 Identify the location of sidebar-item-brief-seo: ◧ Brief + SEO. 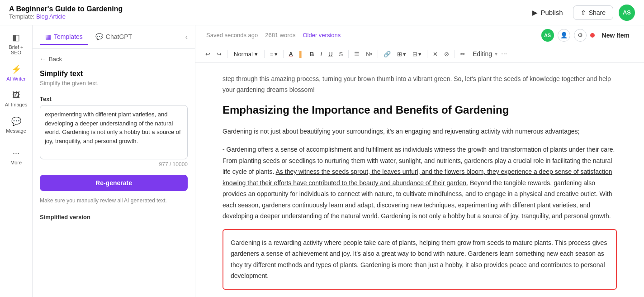
(16, 44).